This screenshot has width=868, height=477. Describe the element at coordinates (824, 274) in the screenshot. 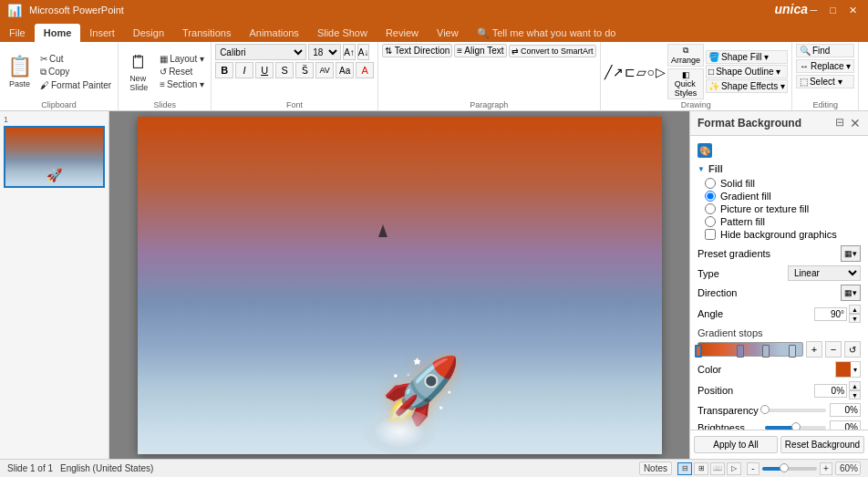

I see `type-select: Linear Radial Rectangular Path` at that location.